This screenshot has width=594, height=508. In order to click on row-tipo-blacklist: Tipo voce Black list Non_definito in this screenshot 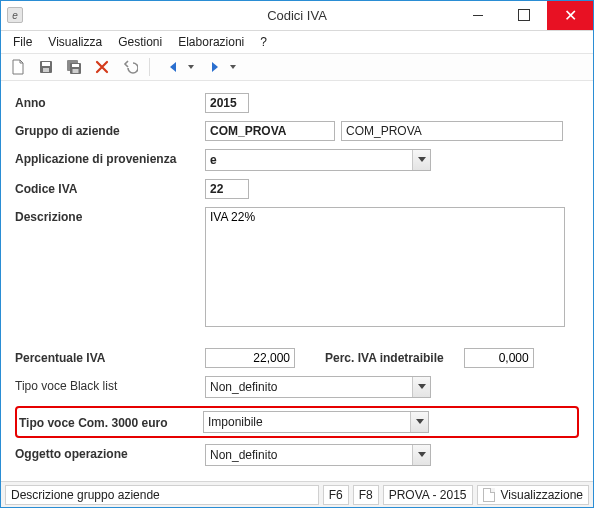, I will do `click(297, 387)`.